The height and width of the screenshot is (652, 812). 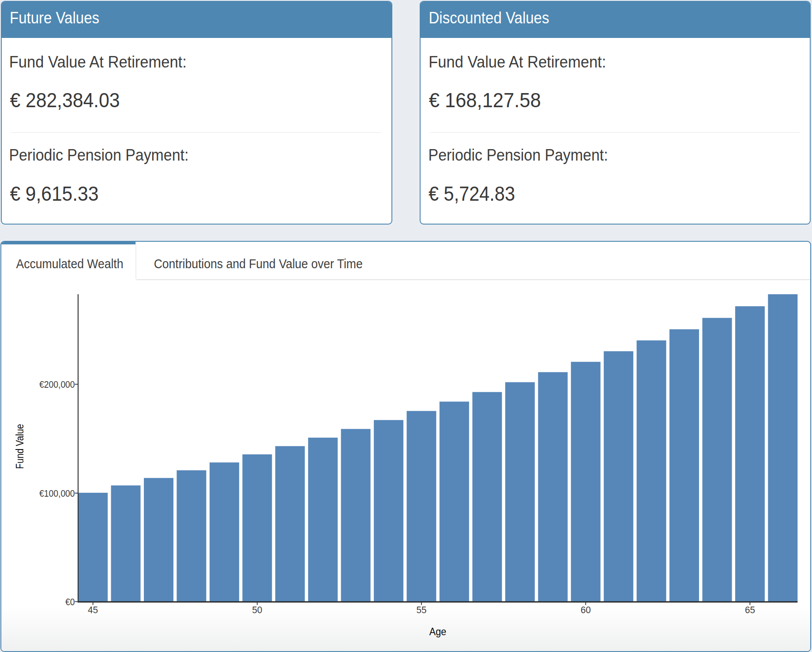 What do you see at coordinates (750, 610) in the screenshot?
I see `svg-text: 65` at bounding box center [750, 610].